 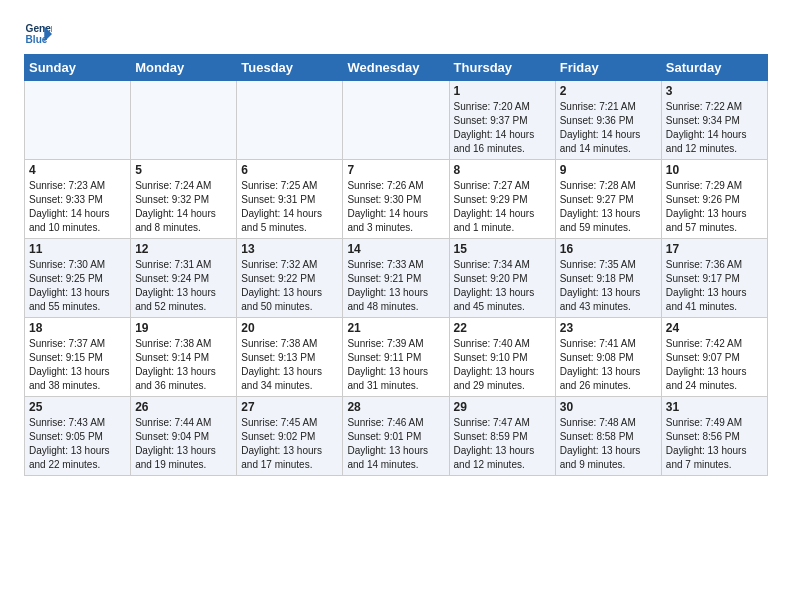 I want to click on day-info: Sunrise: 7:30 AMSunset: 9:25 PMDaylight:…, so click(x=78, y=286).